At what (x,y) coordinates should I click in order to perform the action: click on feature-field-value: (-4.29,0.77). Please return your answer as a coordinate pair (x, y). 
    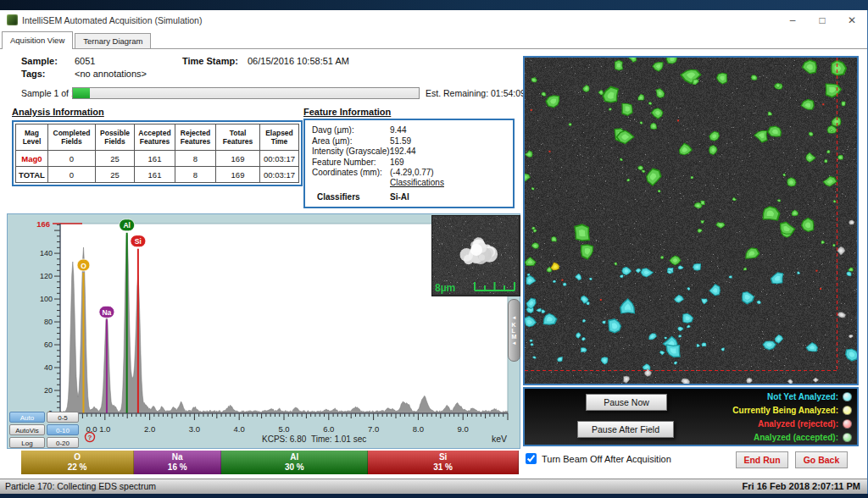
    Looking at the image, I should click on (412, 173).